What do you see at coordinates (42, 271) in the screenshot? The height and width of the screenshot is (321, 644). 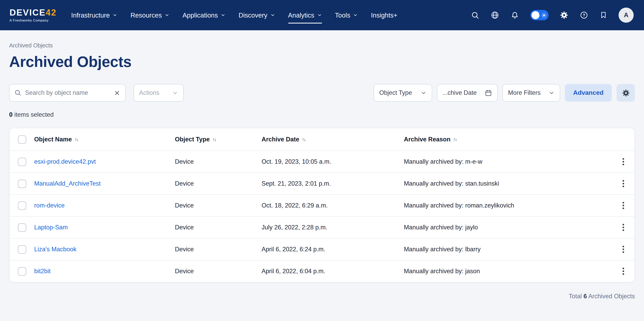 I see `object-name-link: bit2bit` at bounding box center [42, 271].